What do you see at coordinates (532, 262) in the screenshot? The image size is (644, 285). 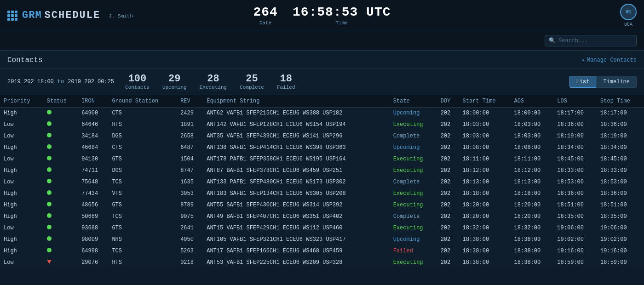 I see `cell-aos: 18:38:00` at bounding box center [532, 262].